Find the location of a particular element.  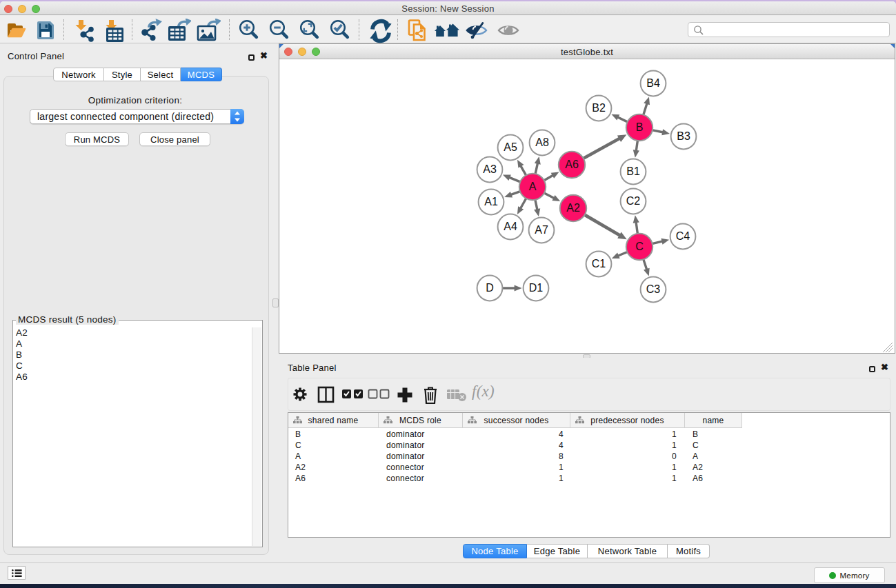

svg-text: A7 is located at coordinates (541, 230).